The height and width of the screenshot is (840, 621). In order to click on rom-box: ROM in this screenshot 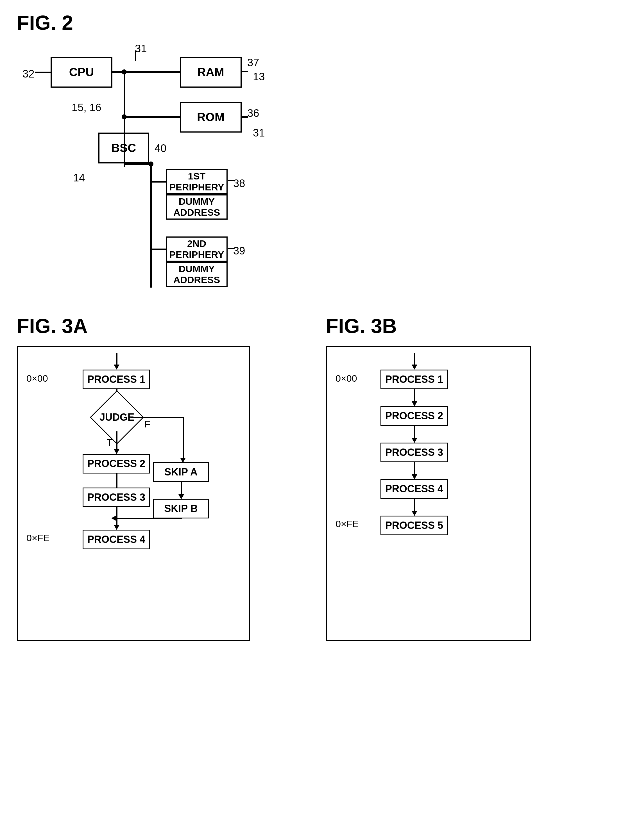, I will do `click(211, 117)`.